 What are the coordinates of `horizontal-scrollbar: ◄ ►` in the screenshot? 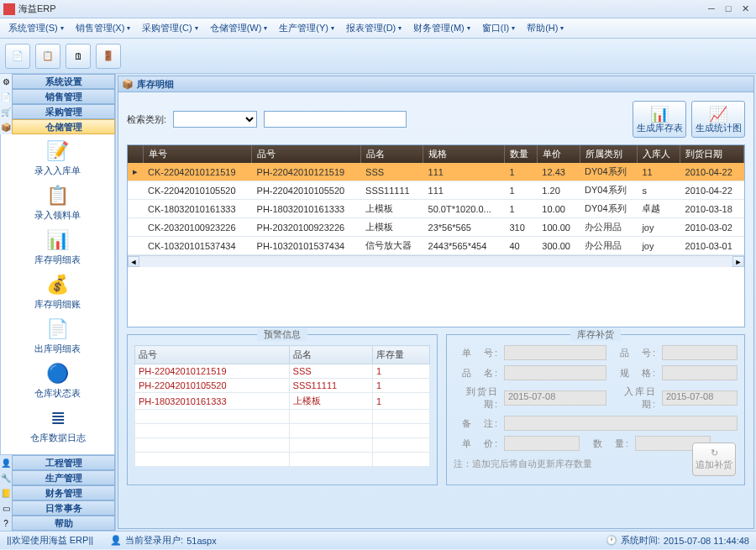 It's located at (436, 261).